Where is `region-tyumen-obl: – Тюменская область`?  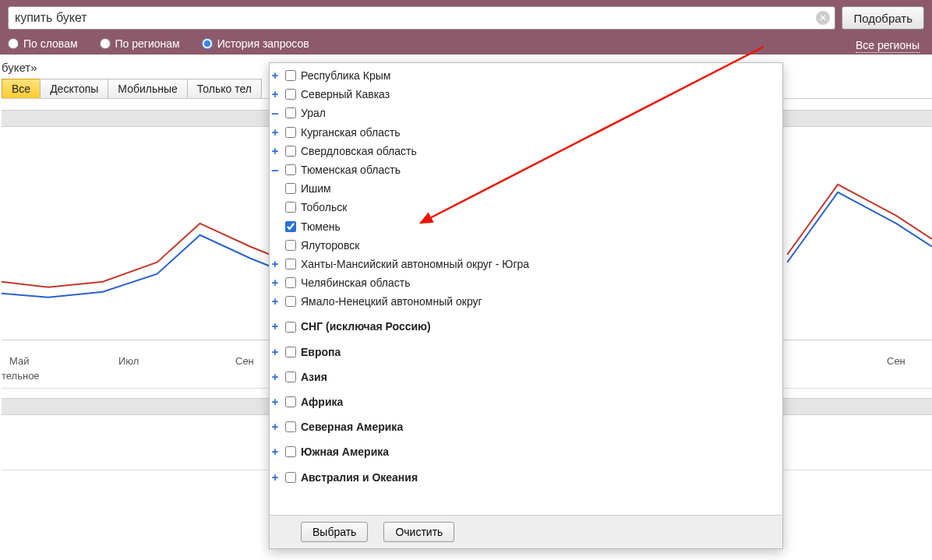 region-tyumen-obl: – Тюменская область is located at coordinates (524, 170).